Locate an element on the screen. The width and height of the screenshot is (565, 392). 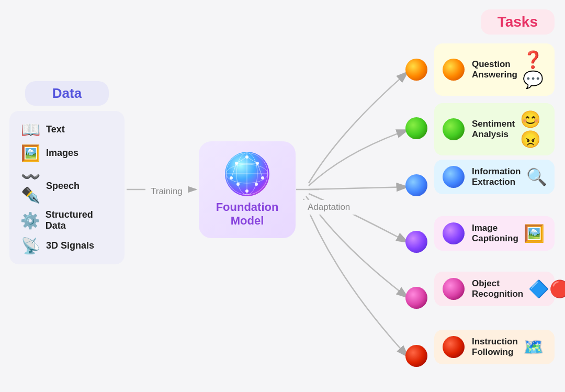
task-card-ic: Image Captioning 🖼️ is located at coordinates (494, 233).